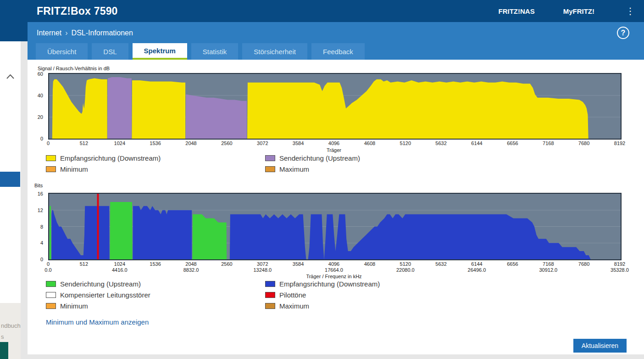 The image size is (644, 359). What do you see at coordinates (74, 306) in the screenshot?
I see `legend-label: Minimum` at bounding box center [74, 306].